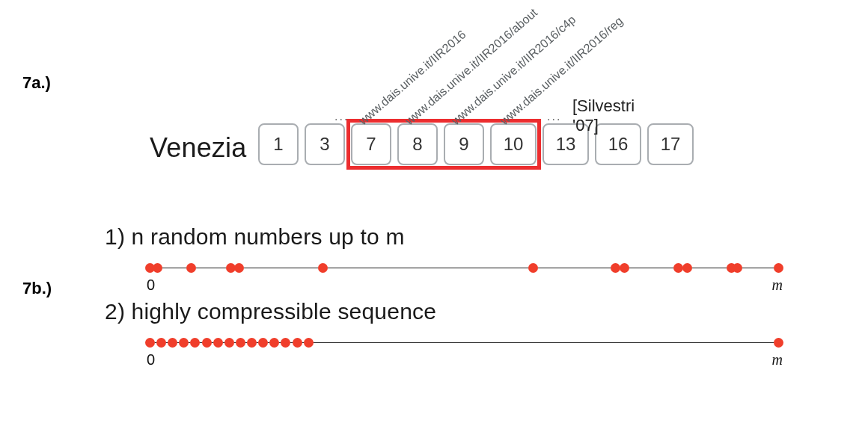 The width and height of the screenshot is (868, 438). I want to click on posting-box: 3, so click(325, 144).